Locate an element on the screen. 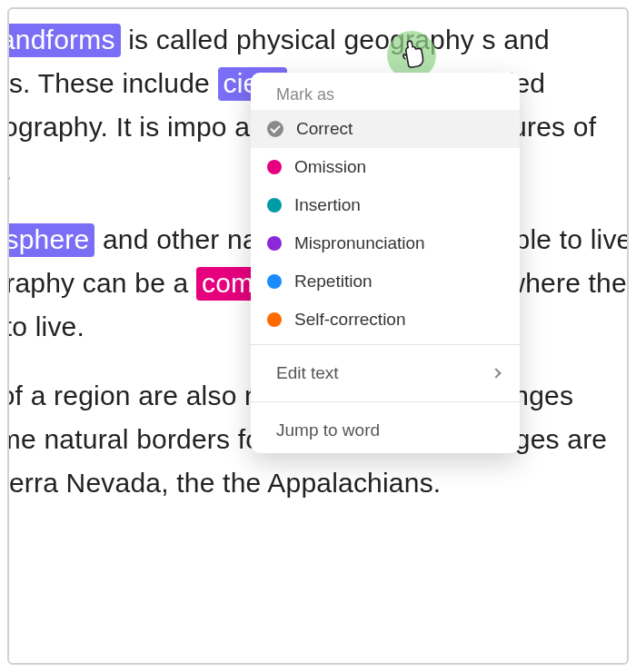 Image resolution: width=636 pixels, height=672 pixels. mark-option-self-correction: Self-correction is located at coordinates (385, 320).